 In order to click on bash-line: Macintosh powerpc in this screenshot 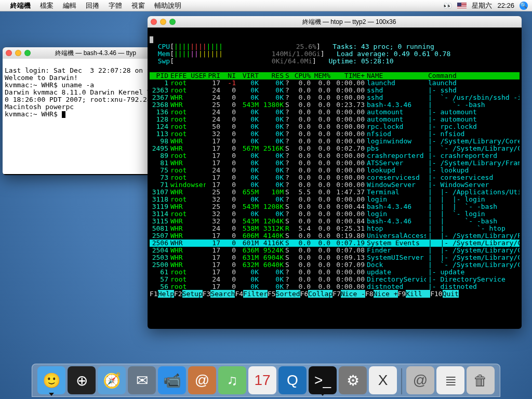, I will do `click(39, 107)`.